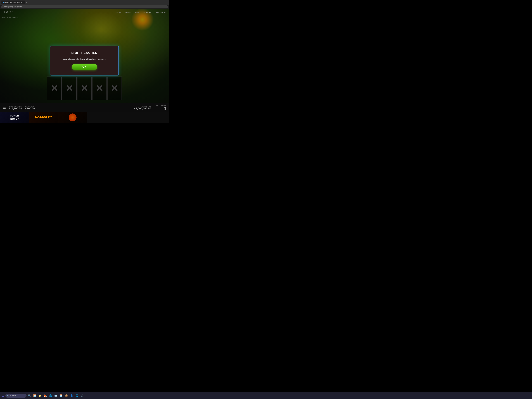  I want to click on url-text: acksawgaming.com/games, so click(12, 7).